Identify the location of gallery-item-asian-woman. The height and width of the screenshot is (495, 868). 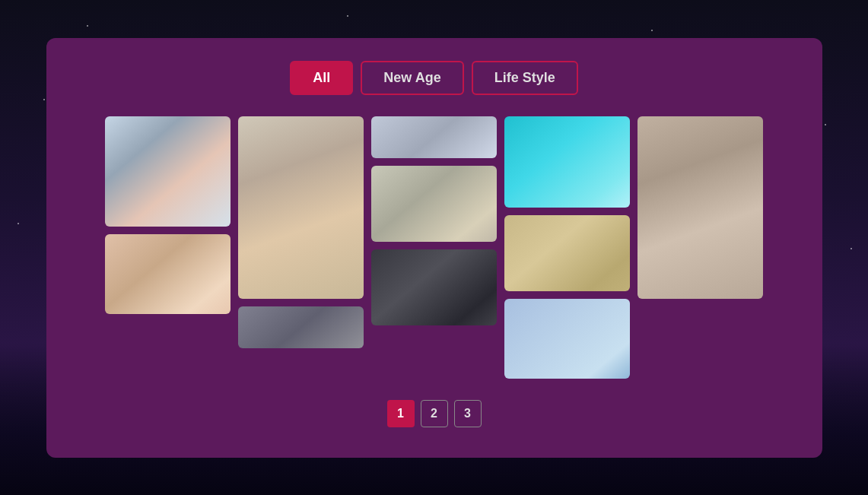
(700, 208).